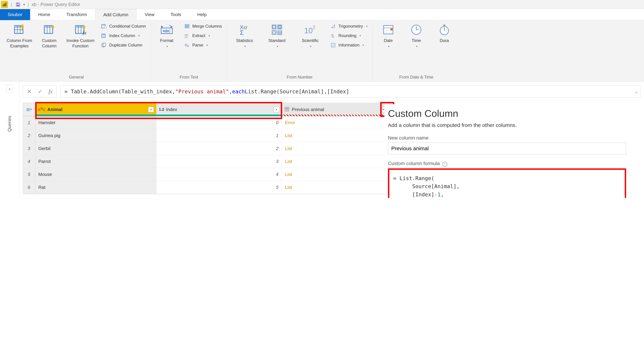  I want to click on merge-columns-icon, so click(187, 26).